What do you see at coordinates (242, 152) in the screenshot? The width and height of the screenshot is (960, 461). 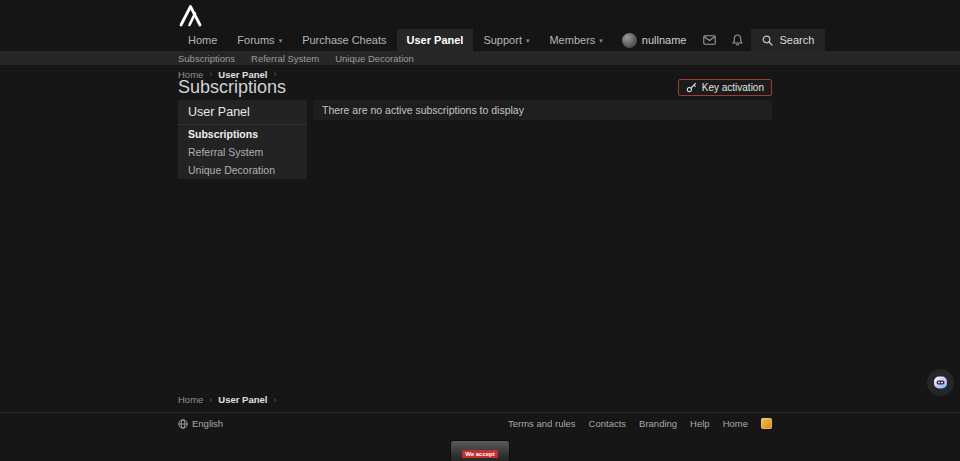 I see `sidebar-item-referral-system: Referral System` at bounding box center [242, 152].